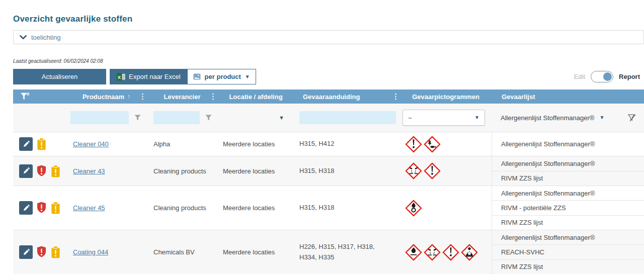  Describe the element at coordinates (155, 76) in the screenshot. I see `export-excel-label: Export naar Excel` at that location.